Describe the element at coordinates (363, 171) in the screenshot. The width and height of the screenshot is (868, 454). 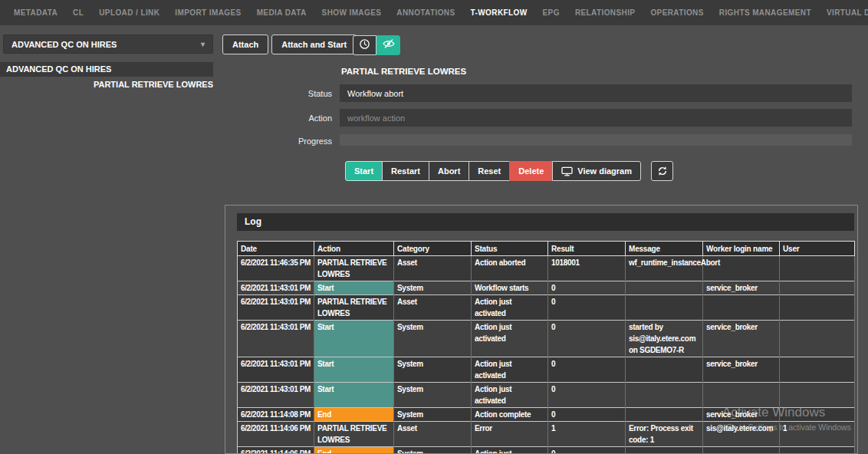
I see `start-button: Start` at that location.